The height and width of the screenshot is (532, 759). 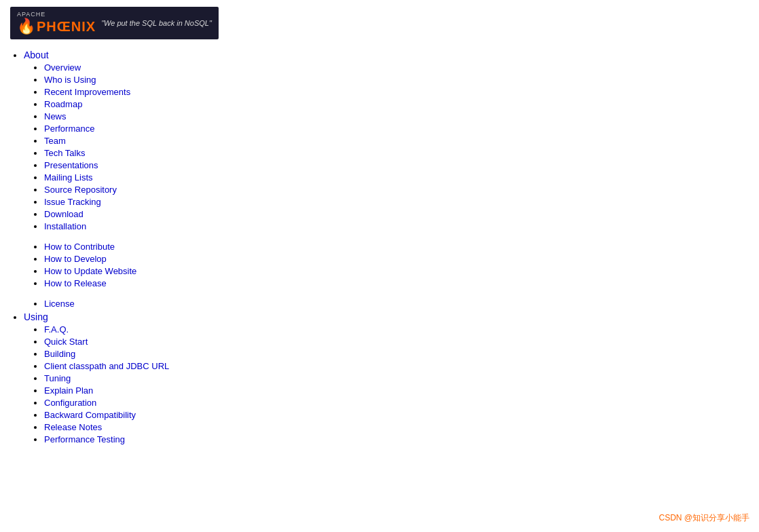 What do you see at coordinates (396, 366) in the screenshot?
I see `list-item: Client classpath and JDBC URL` at bounding box center [396, 366].